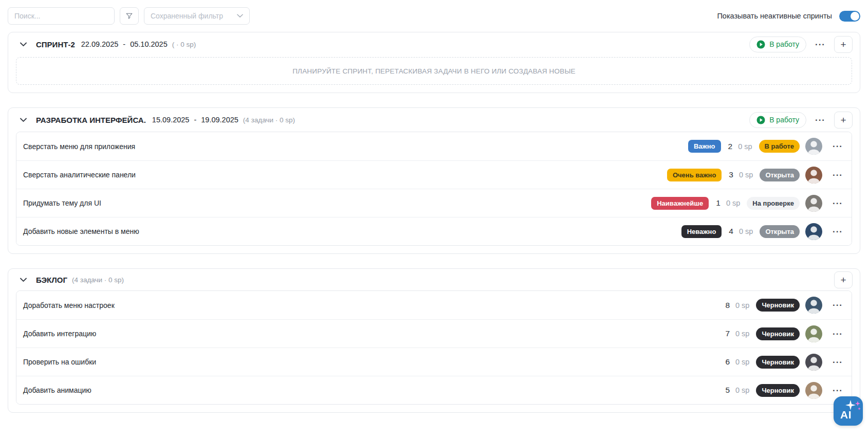 This screenshot has height=438, width=868. Describe the element at coordinates (187, 16) in the screenshot. I see `saved-filter-placeholder: Сохраненный фильтр` at that location.